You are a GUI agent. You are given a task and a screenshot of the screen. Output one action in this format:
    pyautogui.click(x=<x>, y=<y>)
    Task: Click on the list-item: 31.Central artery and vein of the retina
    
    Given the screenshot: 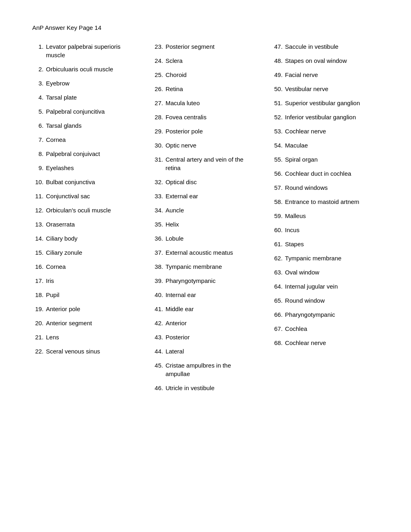 What is the action you would take?
    pyautogui.click(x=210, y=164)
    